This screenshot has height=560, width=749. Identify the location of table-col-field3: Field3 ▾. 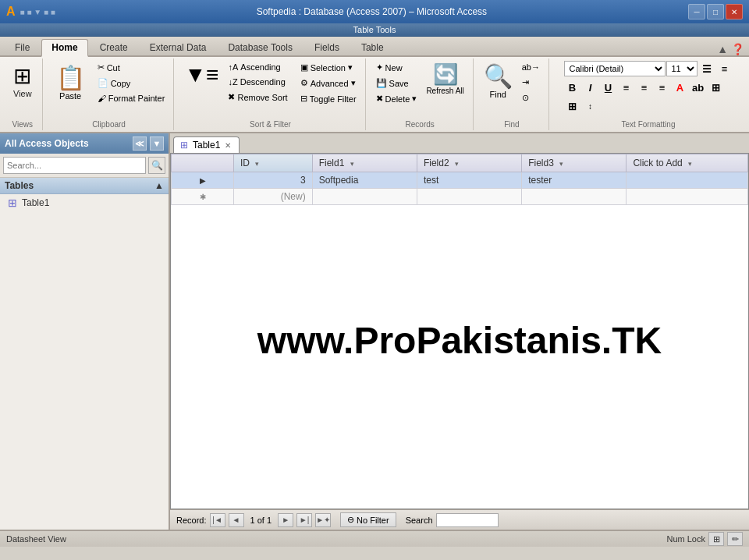
(574, 164).